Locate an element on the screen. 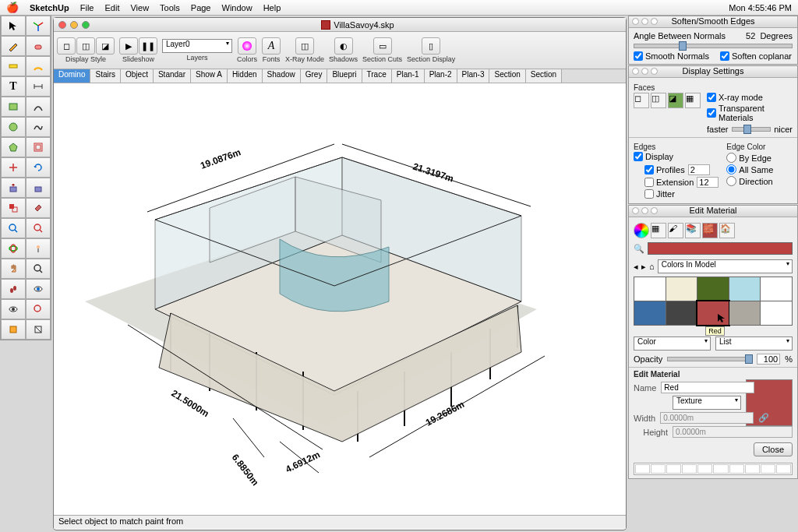  menu-help: Help is located at coordinates (273, 8).